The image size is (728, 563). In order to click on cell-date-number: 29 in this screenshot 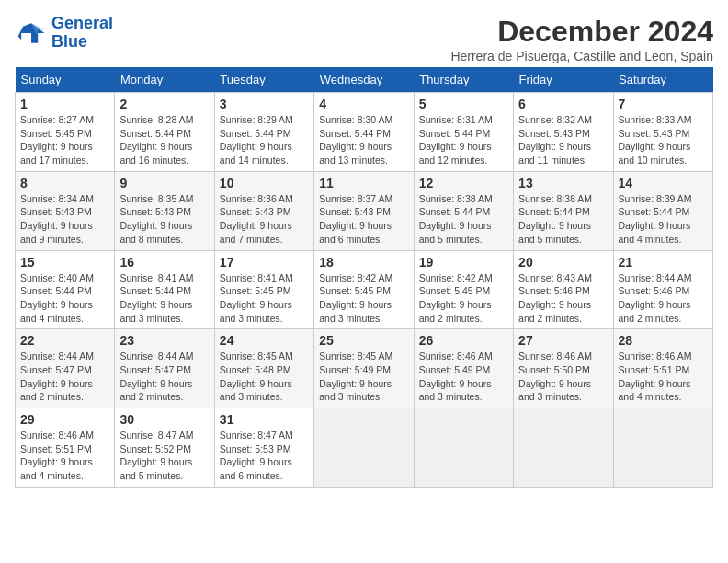, I will do `click(64, 419)`.